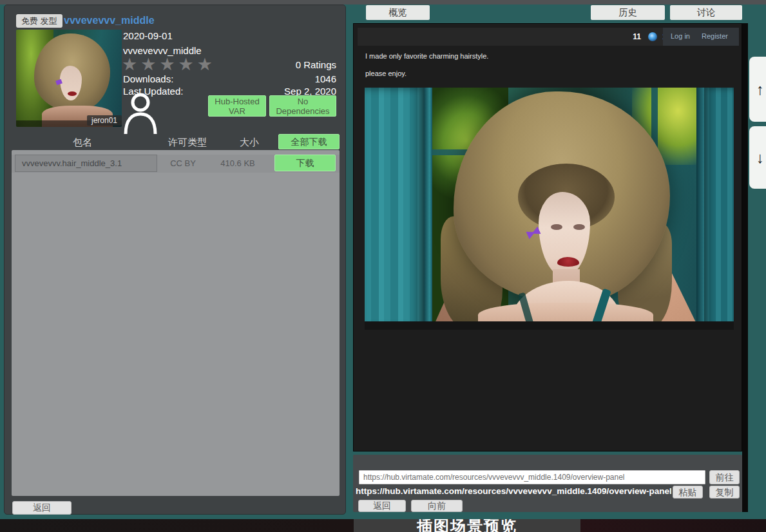 This screenshot has width=766, height=532. Describe the element at coordinates (148, 36) in the screenshot. I see `resource-date: 2020-09-01` at that location.